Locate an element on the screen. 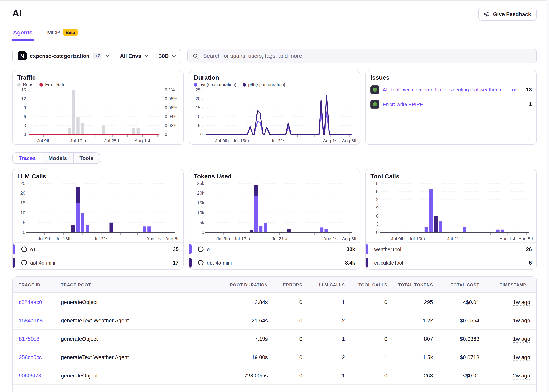  chart-title: Traffic is located at coordinates (98, 78).